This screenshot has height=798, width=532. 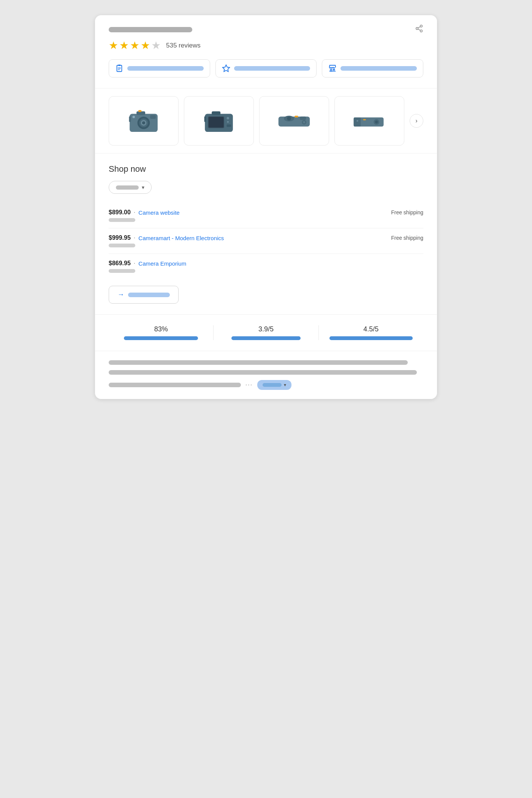 I want to click on stat-1: 83%, so click(x=161, y=333).